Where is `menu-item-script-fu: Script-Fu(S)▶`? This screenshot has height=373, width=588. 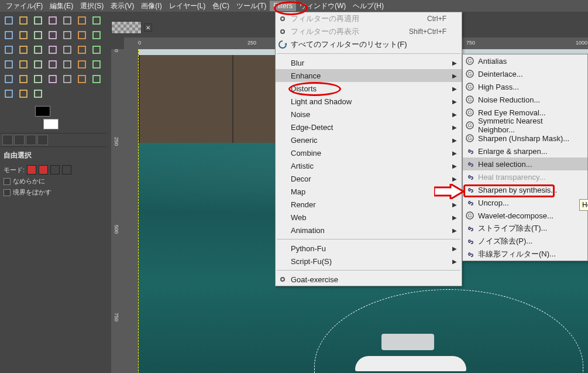
menu-item-script-fu: Script-Fu(S)▶ is located at coordinates (369, 261).